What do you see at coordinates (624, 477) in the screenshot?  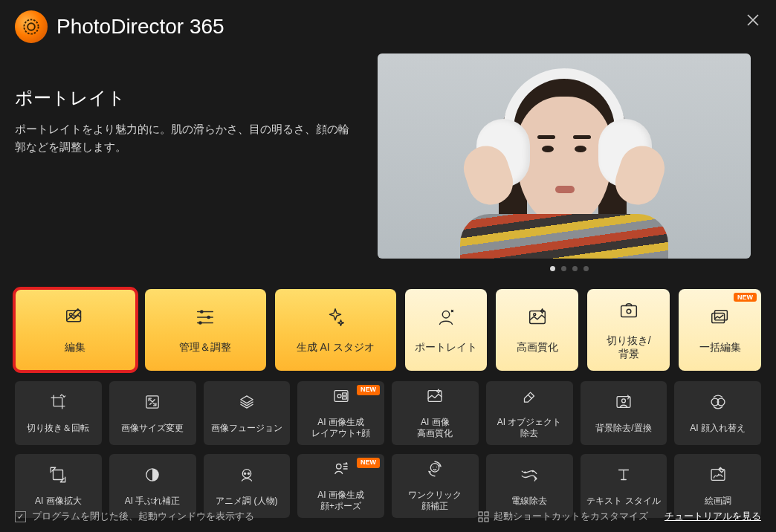 I see `text-style-icon` at bounding box center [624, 477].